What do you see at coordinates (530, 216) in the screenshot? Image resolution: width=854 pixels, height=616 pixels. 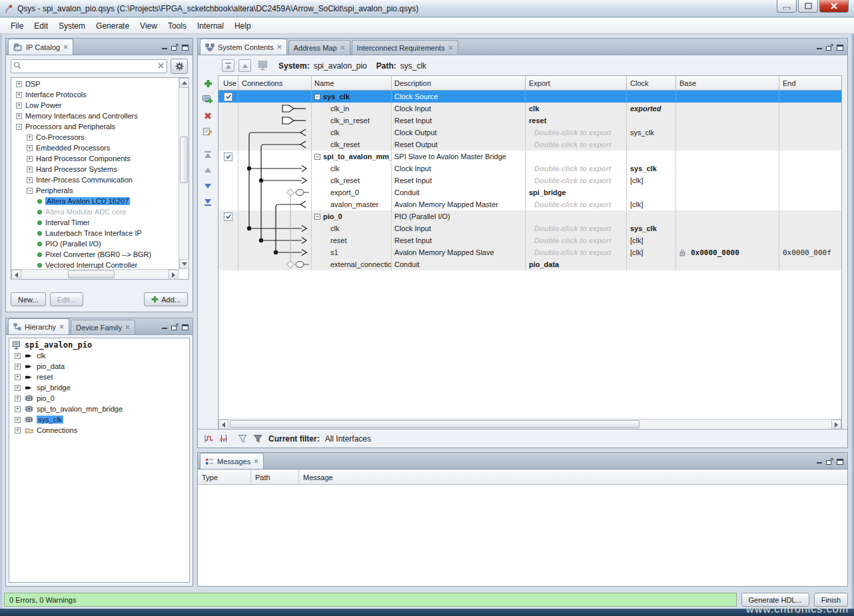 I see `table-row: −pio_0PIO (Parallel I/O)` at bounding box center [530, 216].